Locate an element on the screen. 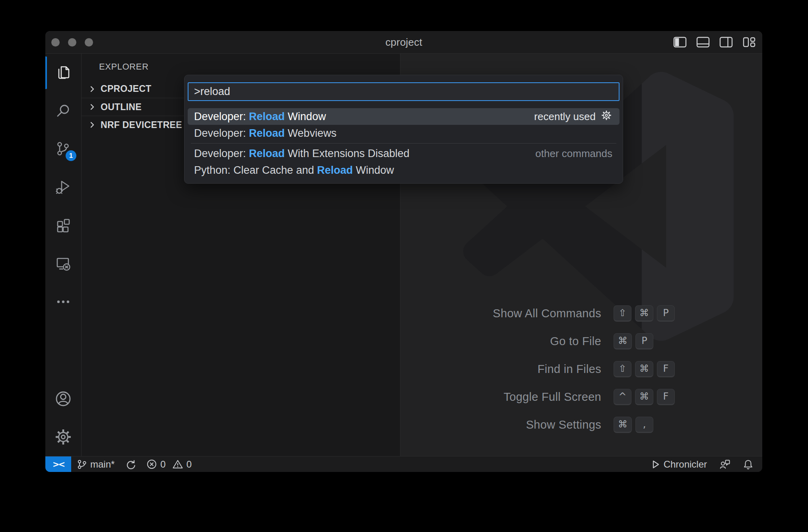  status-bar: >< main* 0 0 C is located at coordinates (404, 464).